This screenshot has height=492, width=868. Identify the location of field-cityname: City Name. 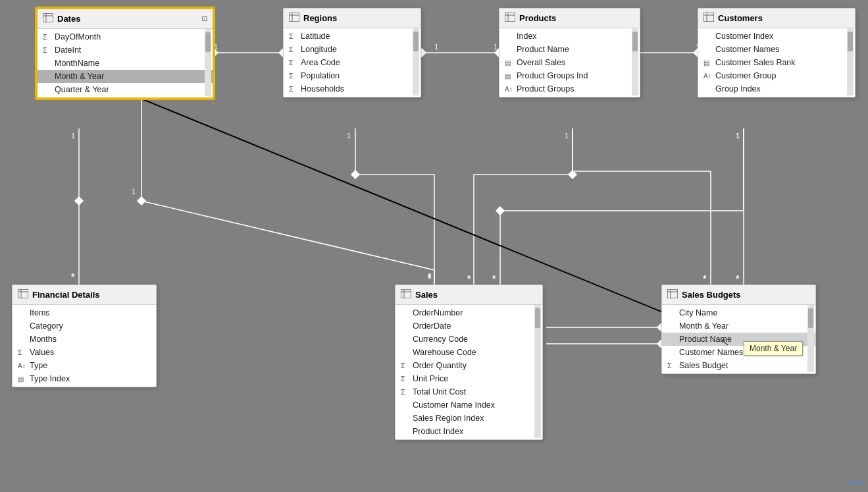
(738, 313).